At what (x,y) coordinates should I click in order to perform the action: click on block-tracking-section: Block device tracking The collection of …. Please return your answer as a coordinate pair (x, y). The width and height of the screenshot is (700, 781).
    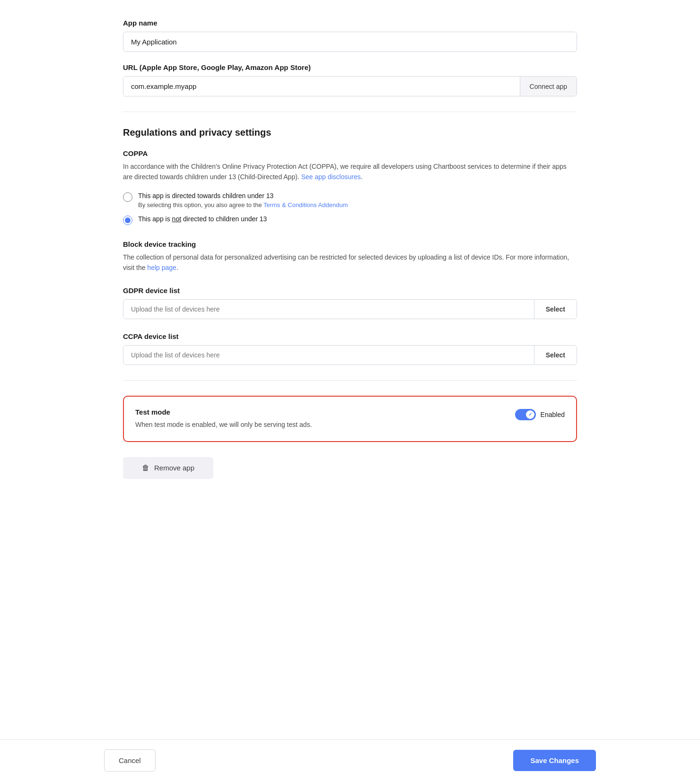
    Looking at the image, I should click on (350, 257).